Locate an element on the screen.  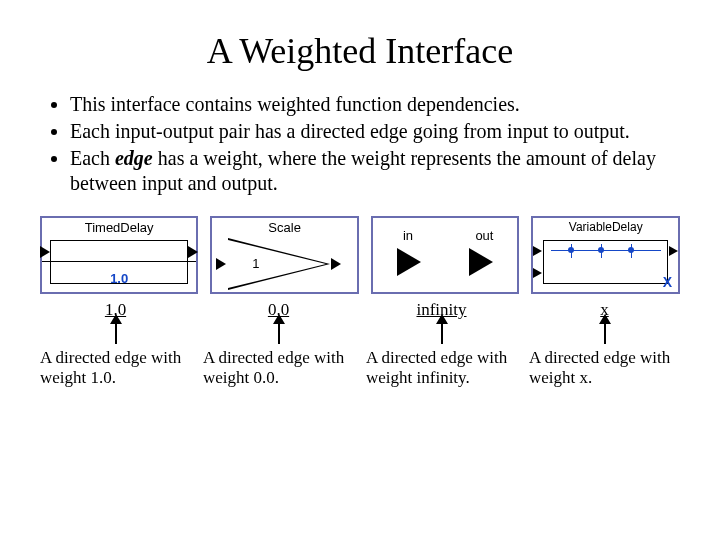
bullet-3: Each edge has a weight, where the weight… is located at coordinates (375, 171).